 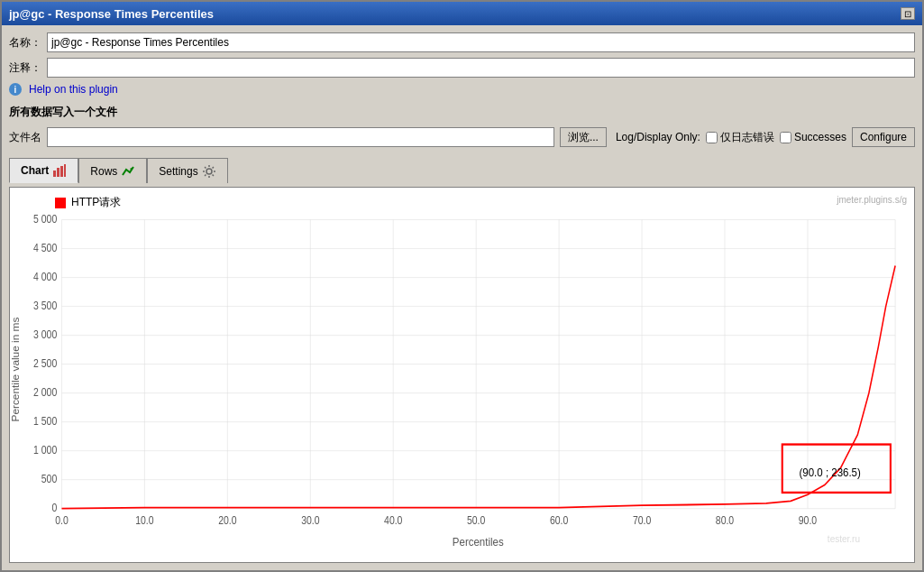 What do you see at coordinates (883, 137) in the screenshot?
I see `configure-button: Configure` at bounding box center [883, 137].